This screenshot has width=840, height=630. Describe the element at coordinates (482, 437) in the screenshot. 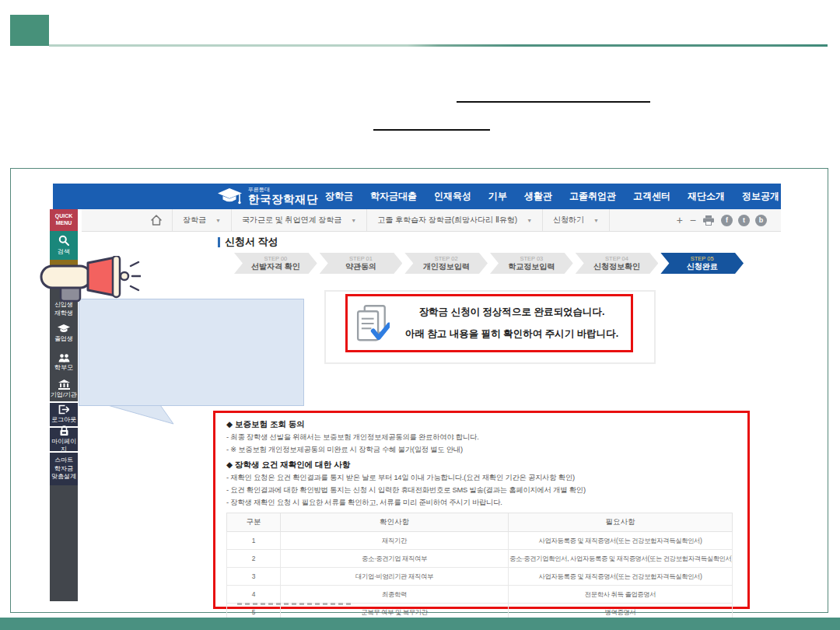

I see `notice-bullet: - 최종 장학생 선발을 위해서는 보증보험 개인정보제공동의를 완료하여야 합…` at that location.